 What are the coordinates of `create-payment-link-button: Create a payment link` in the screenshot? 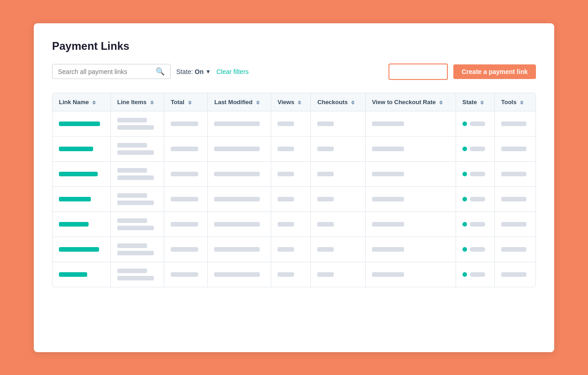 It's located at (495, 72).